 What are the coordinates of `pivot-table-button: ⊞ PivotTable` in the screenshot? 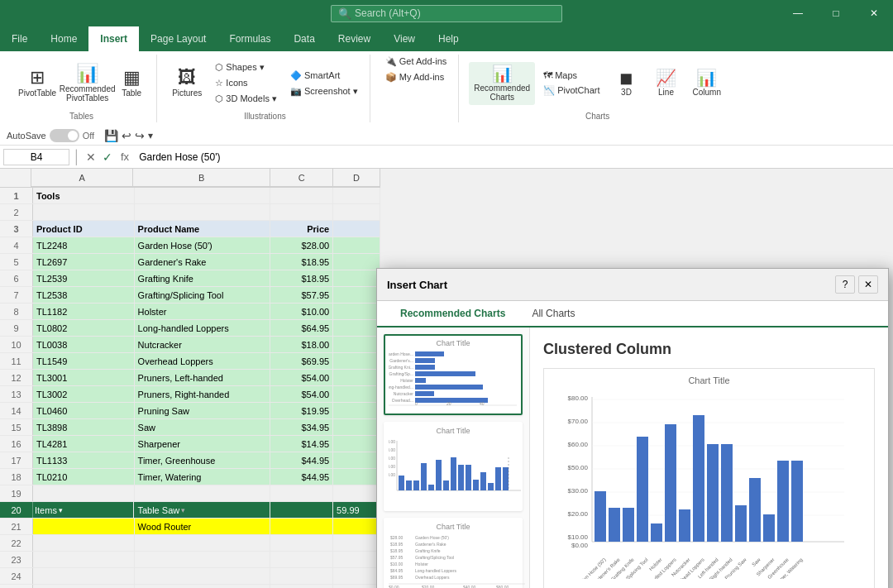 It's located at (37, 83).